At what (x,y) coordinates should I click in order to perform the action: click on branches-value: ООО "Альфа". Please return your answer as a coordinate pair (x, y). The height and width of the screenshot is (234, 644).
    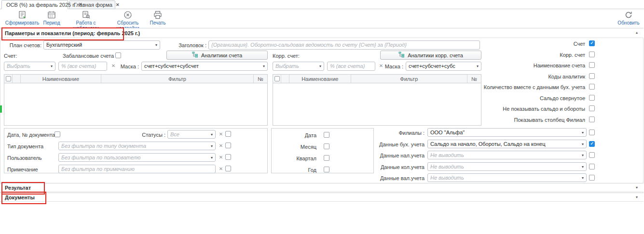
    Looking at the image, I should click on (506, 133).